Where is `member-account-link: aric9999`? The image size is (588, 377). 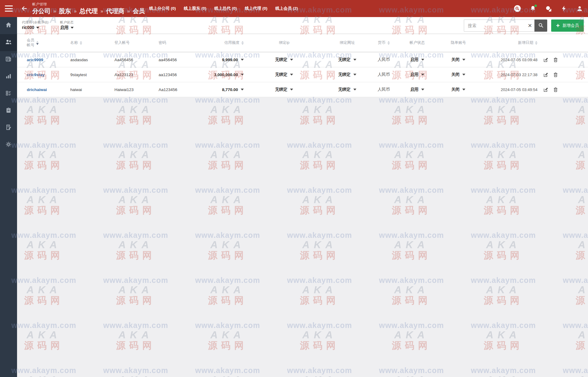 member-account-link: aric9999 is located at coordinates (35, 60).